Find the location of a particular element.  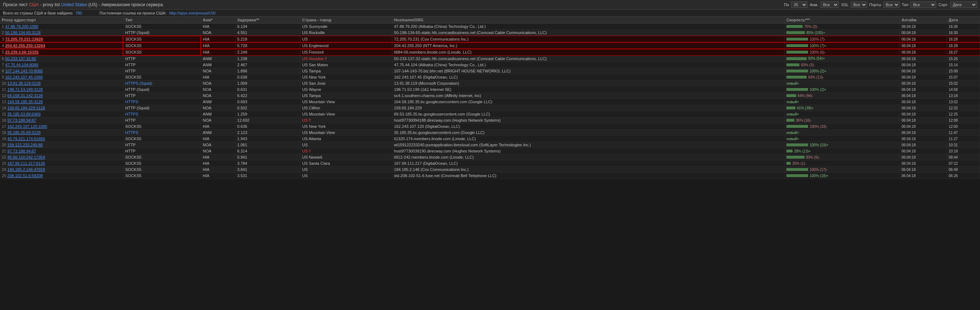

table-row: 11 198.71.53.199:3128 HTTP (Squid) NOA 0… is located at coordinates (490, 89).